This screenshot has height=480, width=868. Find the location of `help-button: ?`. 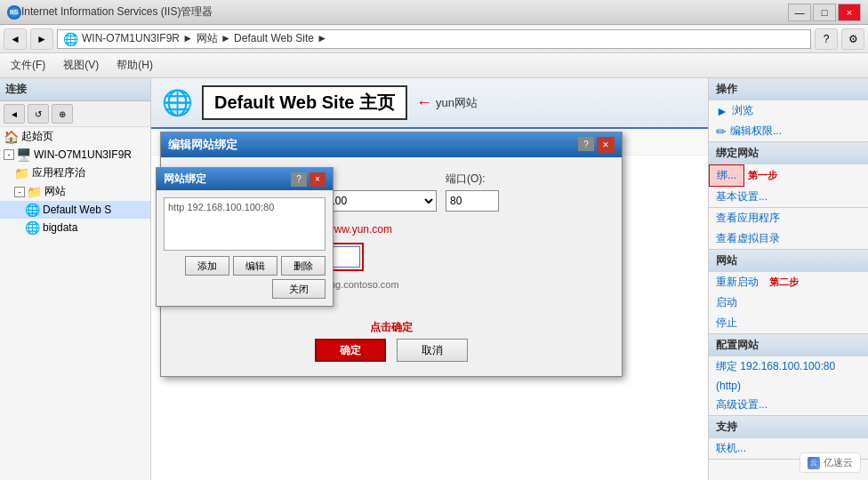

help-button: ? is located at coordinates (826, 39).